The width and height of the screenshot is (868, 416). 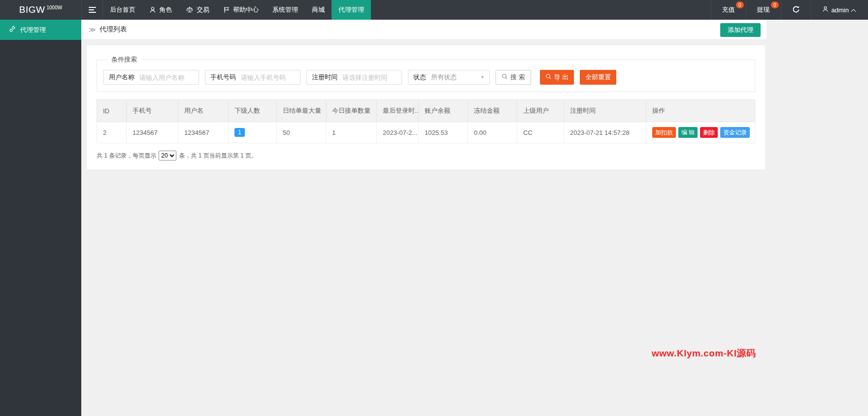 I want to click on cell-reg-time: 2023-07-21 14:57:28, so click(x=605, y=133).